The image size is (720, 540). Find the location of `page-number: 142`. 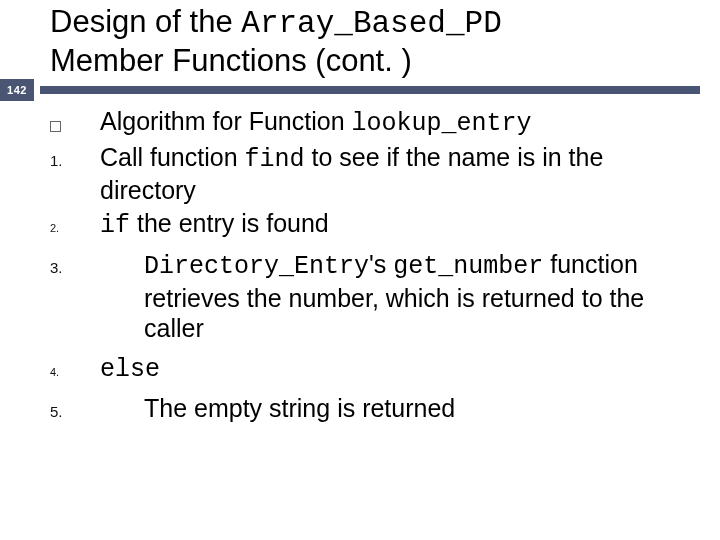

page-number: 142 is located at coordinates (17, 90).